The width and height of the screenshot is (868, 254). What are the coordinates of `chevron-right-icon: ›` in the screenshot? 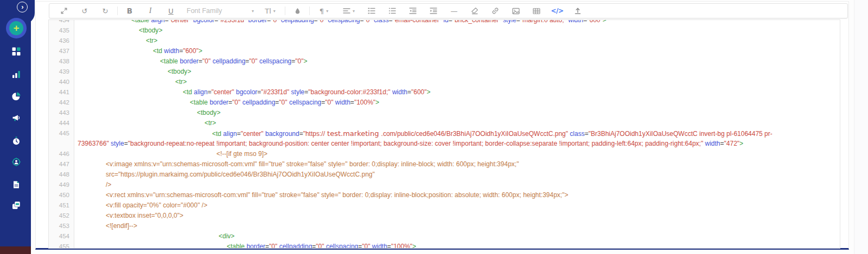 It's located at (22, 6).